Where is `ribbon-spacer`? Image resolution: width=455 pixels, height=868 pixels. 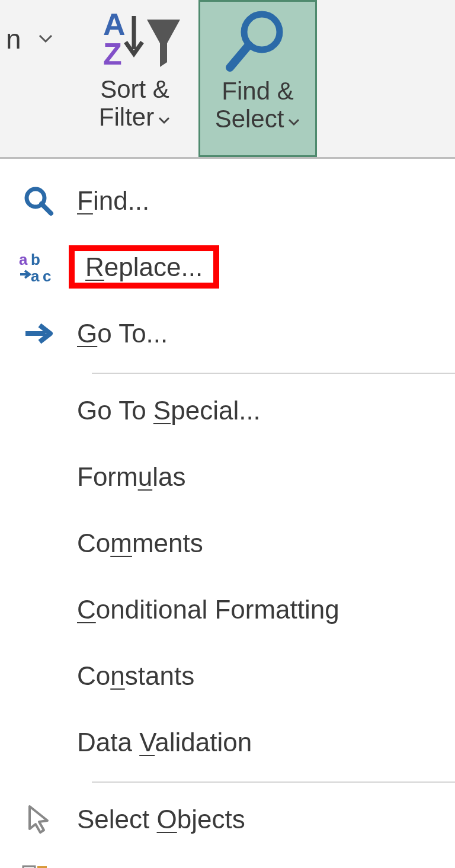
ribbon-spacer is located at coordinates (386, 78).